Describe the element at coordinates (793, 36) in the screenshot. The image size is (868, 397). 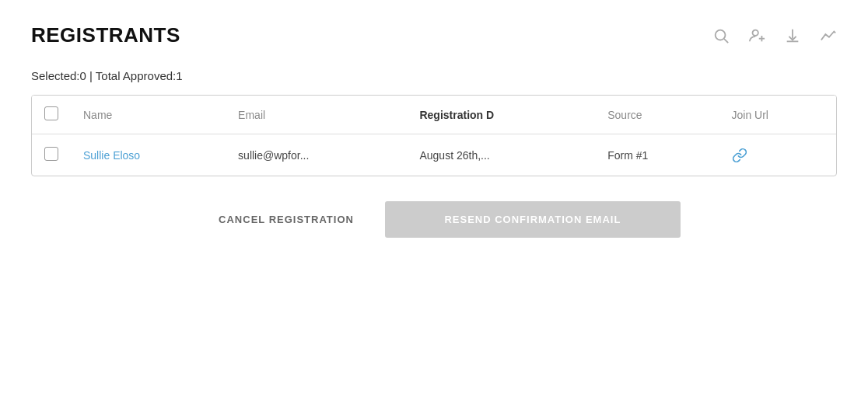
I see `download-icon` at that location.